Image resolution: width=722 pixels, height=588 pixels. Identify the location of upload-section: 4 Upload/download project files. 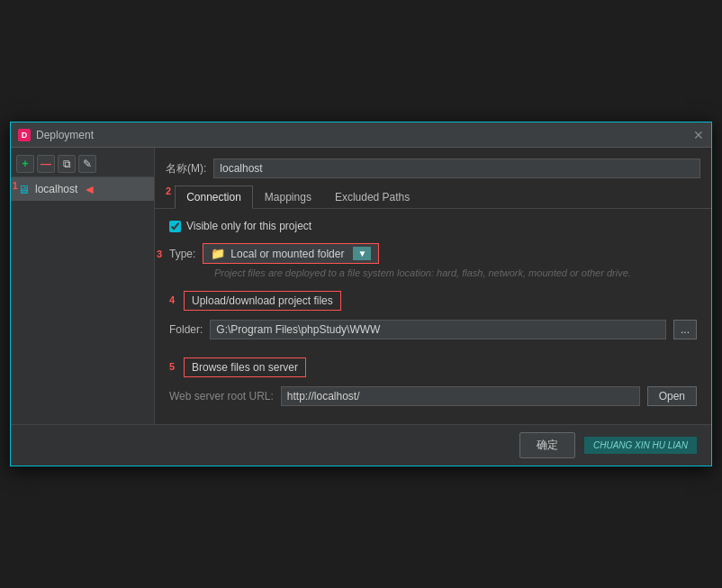
(440, 305).